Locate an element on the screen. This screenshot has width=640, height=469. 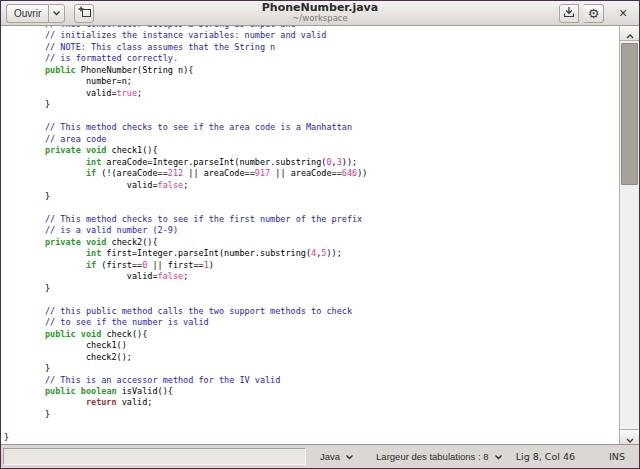
headerbar: Ouvrir PhoneNumber.java ~/workspace is located at coordinates (320, 14).